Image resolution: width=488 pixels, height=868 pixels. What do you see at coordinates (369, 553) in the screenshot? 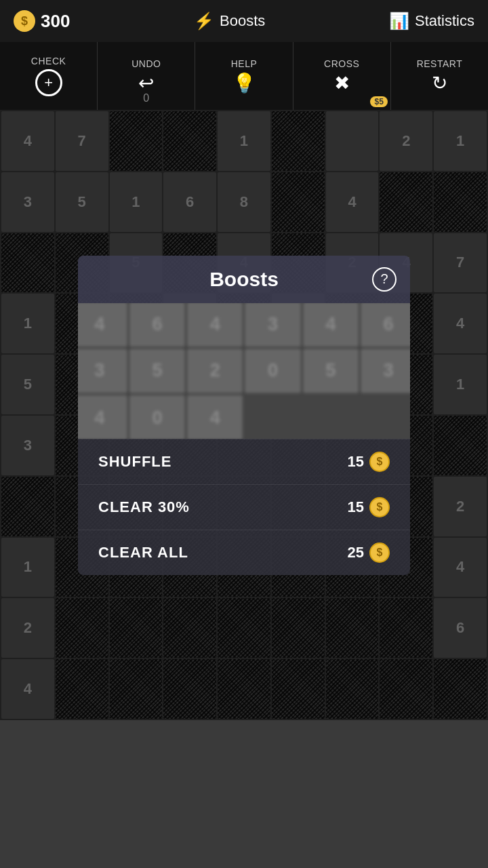
I see `boost-item-cost: 25$` at bounding box center [369, 553].